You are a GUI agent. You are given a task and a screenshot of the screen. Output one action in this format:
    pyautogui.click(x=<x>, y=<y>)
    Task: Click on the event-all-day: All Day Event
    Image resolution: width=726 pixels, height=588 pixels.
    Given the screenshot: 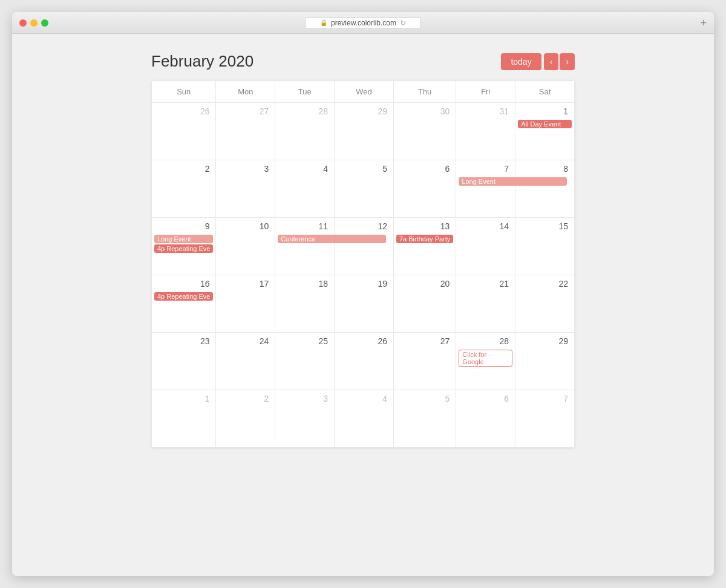 What is the action you would take?
    pyautogui.click(x=544, y=124)
    